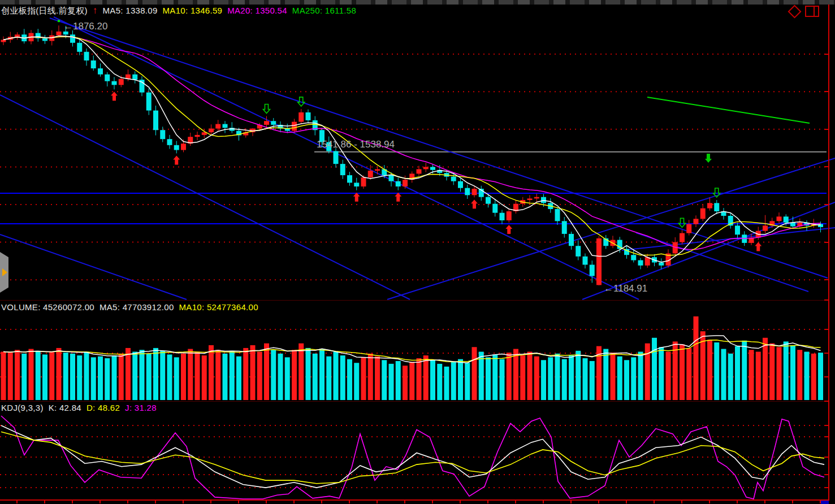  What do you see at coordinates (257, 10) in the screenshot?
I see `legend-item: MA20: 1350.54` at bounding box center [257, 10].